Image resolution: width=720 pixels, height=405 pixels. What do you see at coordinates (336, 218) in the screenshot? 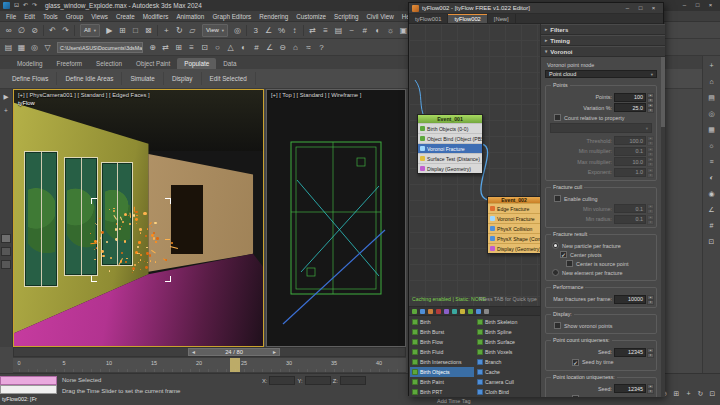
I see `viewport-top: [+] [ Top ] [ Standard ] [ Wireframe ]` at bounding box center [336, 218].